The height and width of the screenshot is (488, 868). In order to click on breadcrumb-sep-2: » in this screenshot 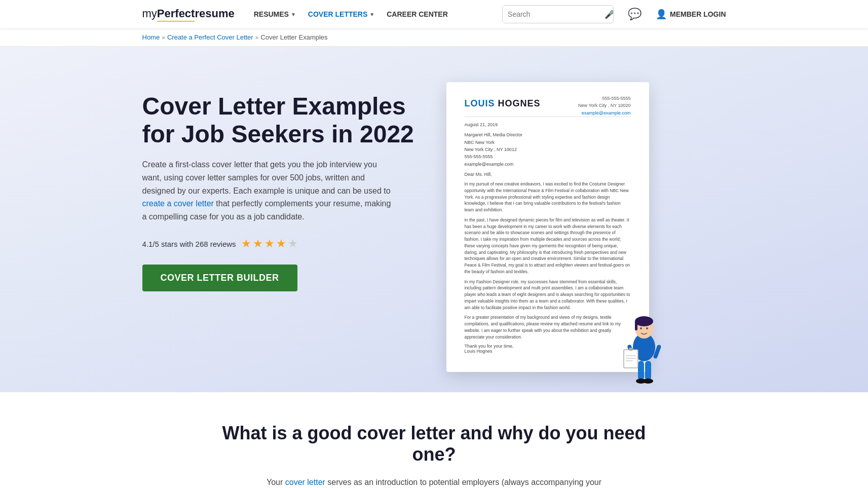, I will do `click(257, 37)`.